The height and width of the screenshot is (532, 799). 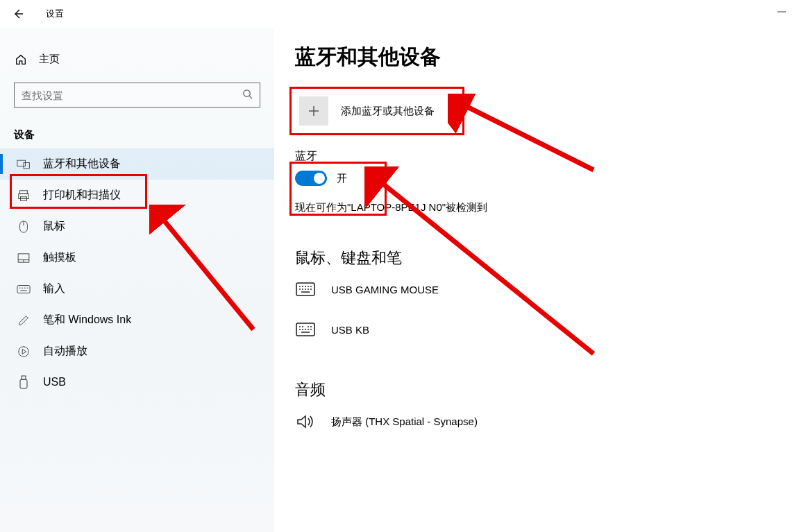 What do you see at coordinates (60, 258) in the screenshot?
I see `sidebar-item-label: 触摸板` at bounding box center [60, 258].